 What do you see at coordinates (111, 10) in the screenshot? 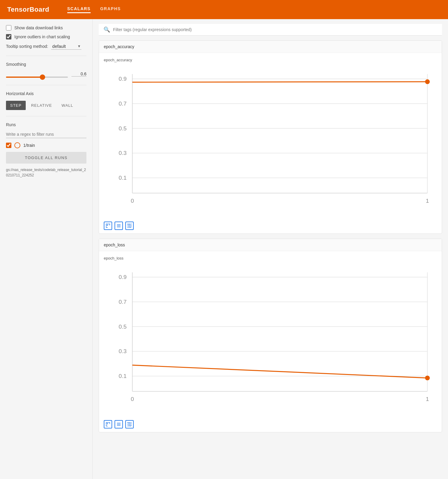
I see `nav-graphs: GRAPHS` at bounding box center [111, 10].